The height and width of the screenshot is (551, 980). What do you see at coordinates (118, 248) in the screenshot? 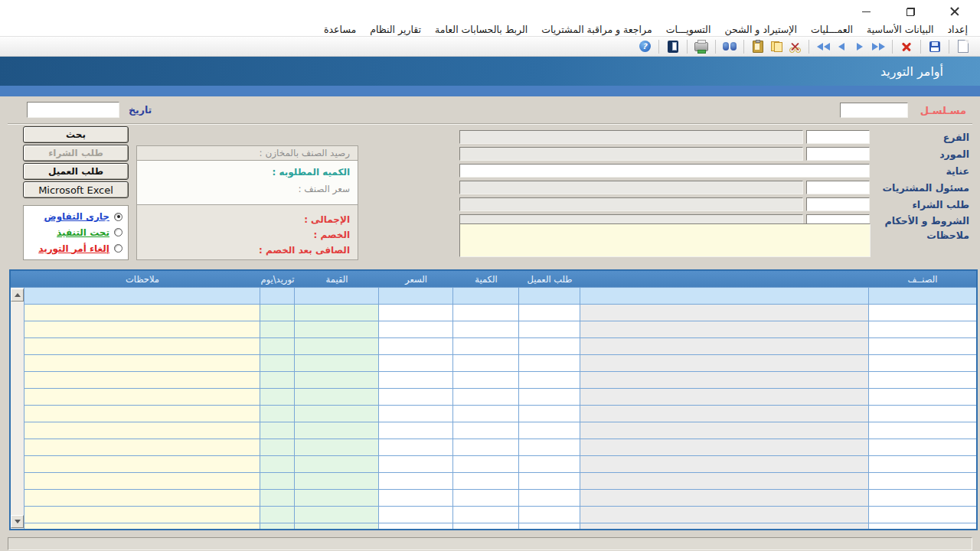
I see `radio-icon` at bounding box center [118, 248].